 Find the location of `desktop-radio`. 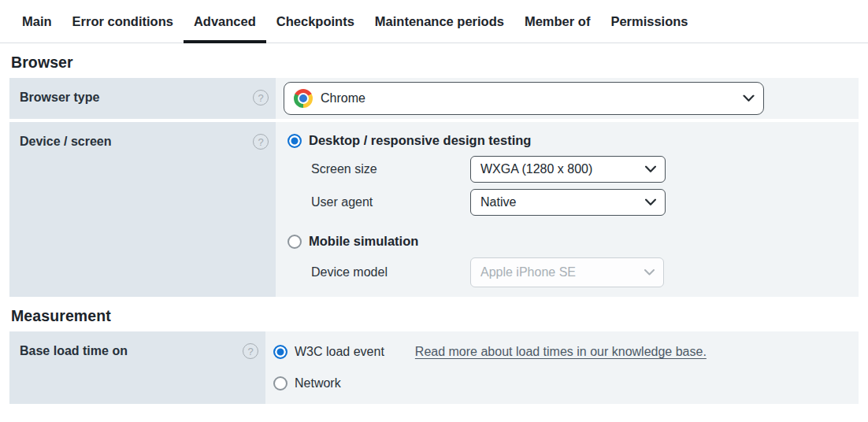

desktop-radio is located at coordinates (295, 141).